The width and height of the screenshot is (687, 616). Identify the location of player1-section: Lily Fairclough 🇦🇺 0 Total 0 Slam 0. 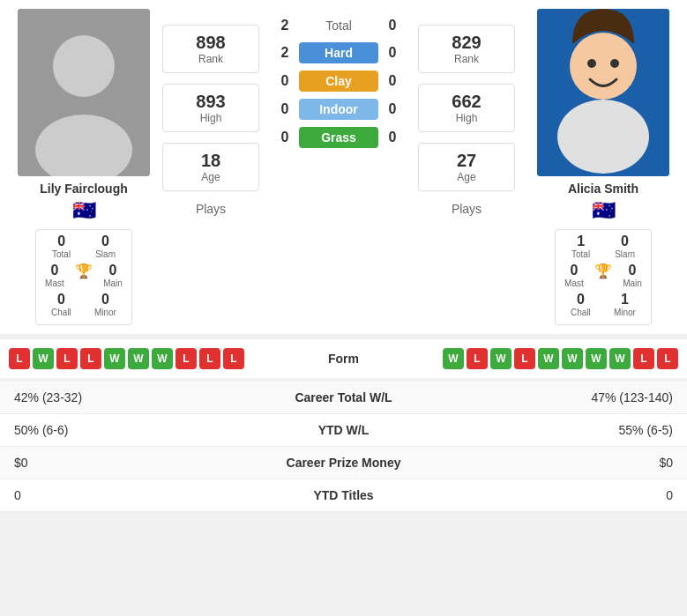
(84, 167).